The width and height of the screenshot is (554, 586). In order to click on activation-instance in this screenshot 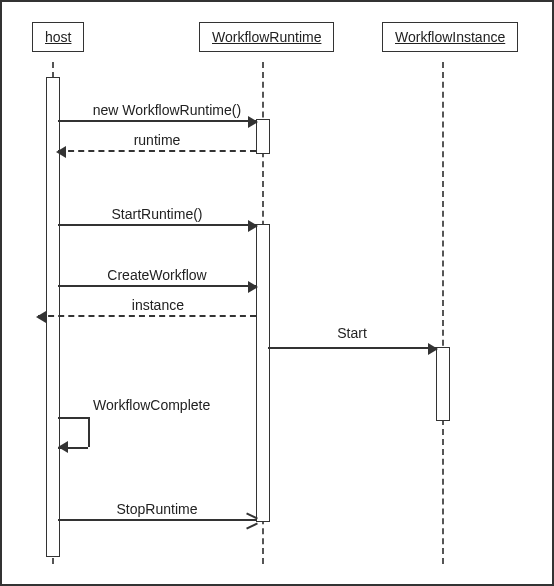, I will do `click(443, 384)`.